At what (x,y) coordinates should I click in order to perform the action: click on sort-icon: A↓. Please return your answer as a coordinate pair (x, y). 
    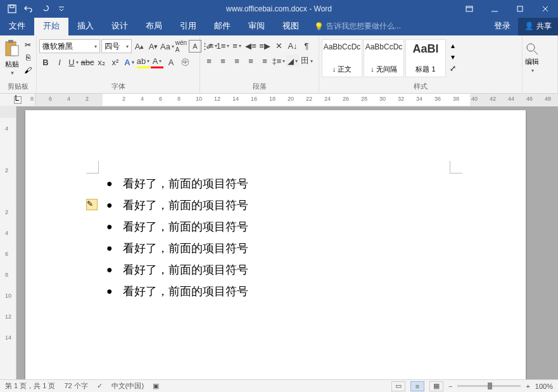
    Looking at the image, I should click on (293, 46).